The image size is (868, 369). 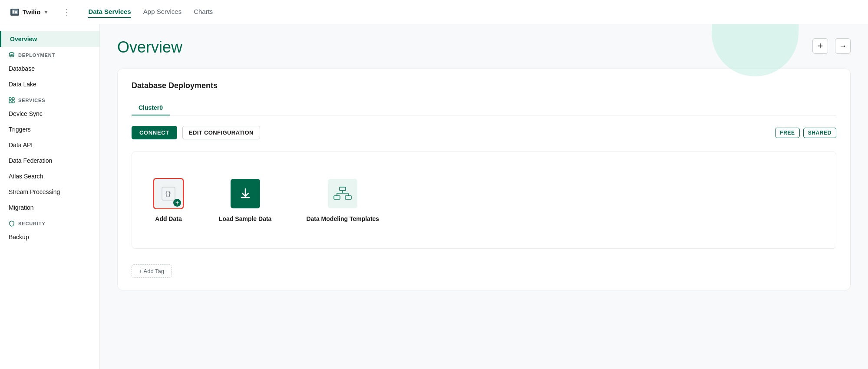 I want to click on cluster-tabs: Cluster0, so click(x=484, y=108).